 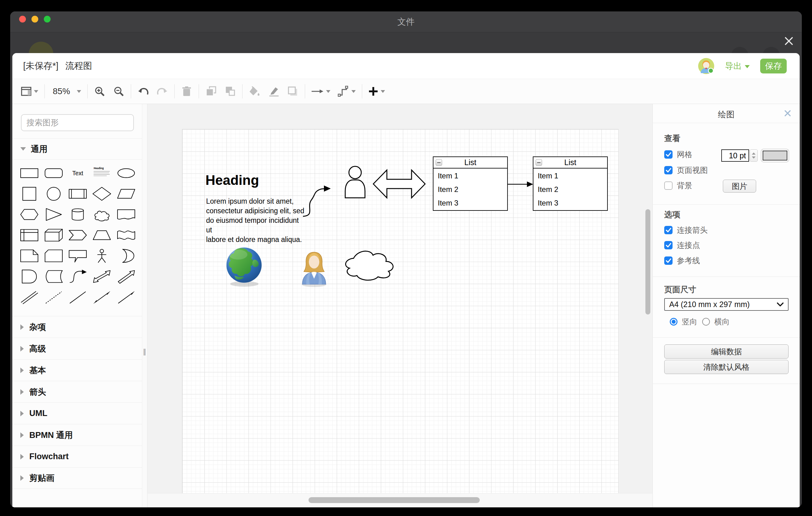 What do you see at coordinates (256, 221) in the screenshot?
I see `canvas-paragraph-text: Lorem ipsum dolor sit amet, consectetur …` at bounding box center [256, 221].